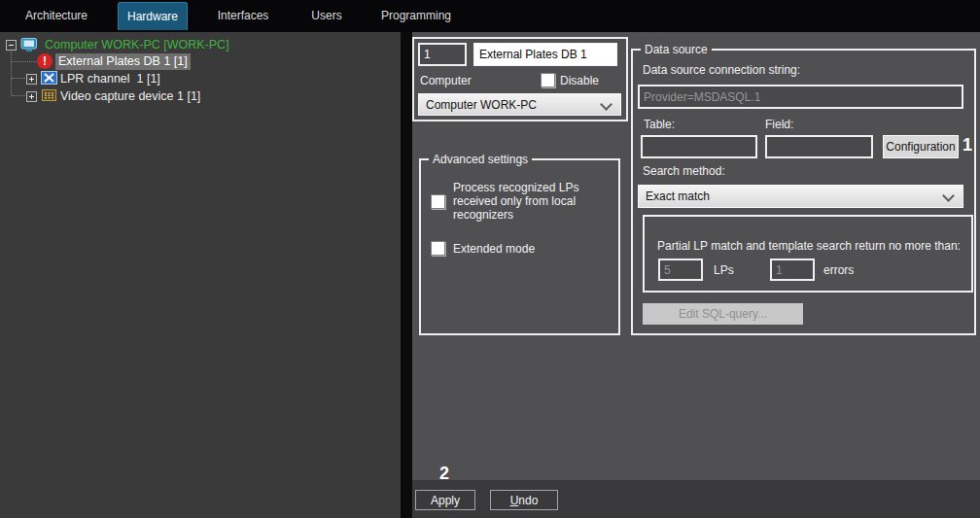 This screenshot has height=518, width=980. Describe the element at coordinates (445, 500) in the screenshot. I see `apply-button: Apply` at that location.